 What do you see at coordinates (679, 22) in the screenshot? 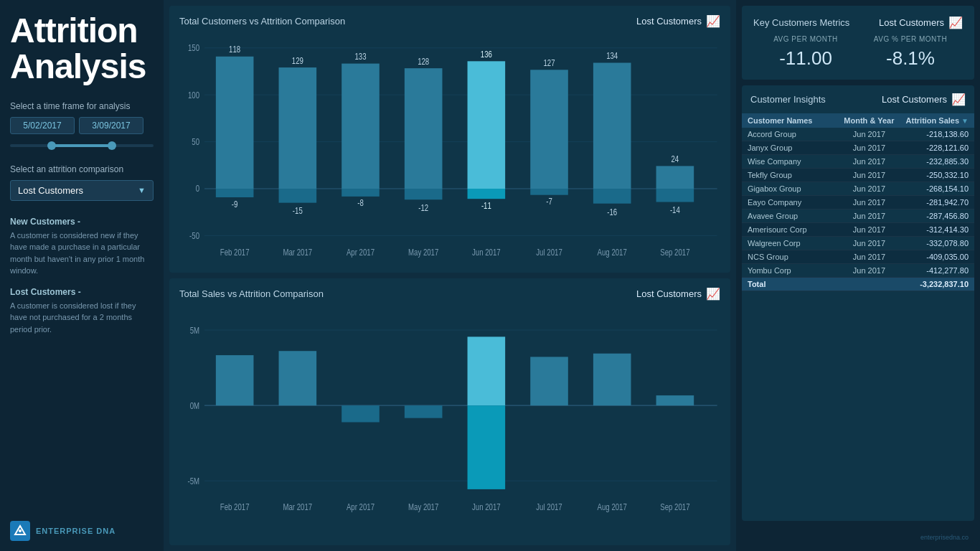
I see `top-chart-metric: Lost Customers 📈` at bounding box center [679, 22].